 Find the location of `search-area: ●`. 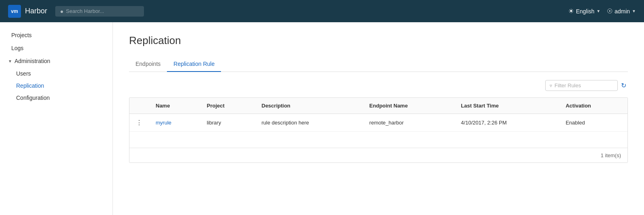

search-area: ● is located at coordinates (100, 11).